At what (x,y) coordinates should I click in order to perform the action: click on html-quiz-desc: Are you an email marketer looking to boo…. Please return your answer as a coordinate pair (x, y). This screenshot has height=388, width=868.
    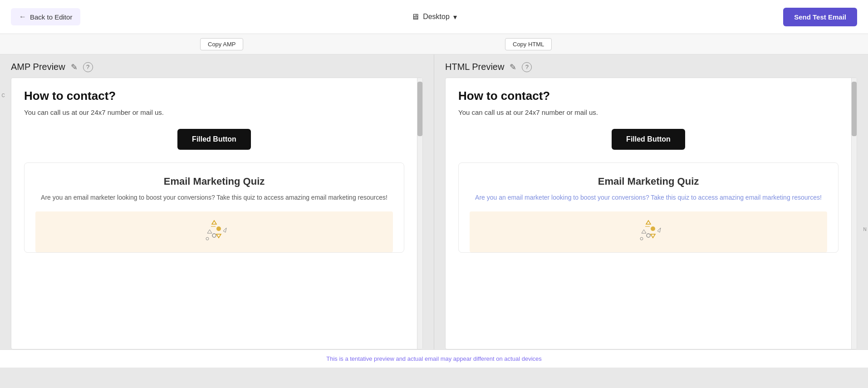
    Looking at the image, I should click on (648, 198).